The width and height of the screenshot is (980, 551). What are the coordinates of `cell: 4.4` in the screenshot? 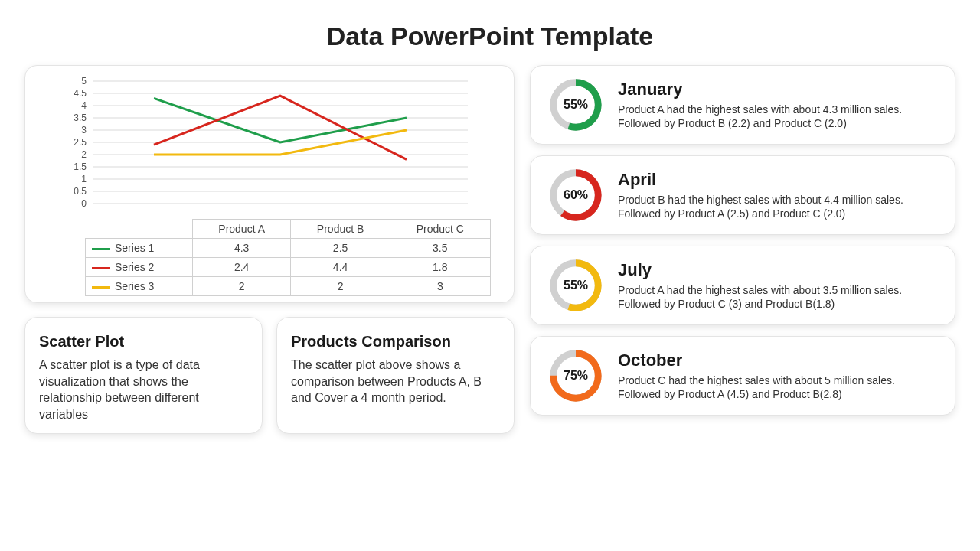 It's located at (341, 268).